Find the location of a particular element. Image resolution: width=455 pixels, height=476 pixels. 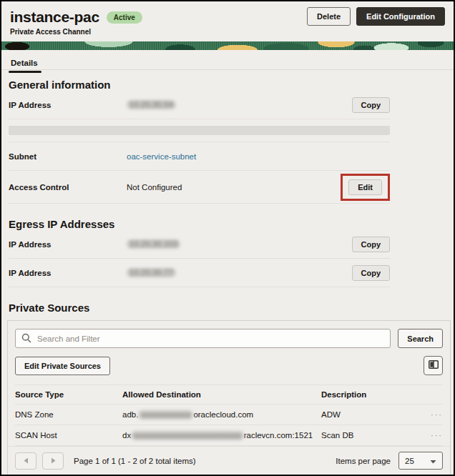

egress-ip-row: IP Address 10.20.30.103 Copy is located at coordinates (199, 244).